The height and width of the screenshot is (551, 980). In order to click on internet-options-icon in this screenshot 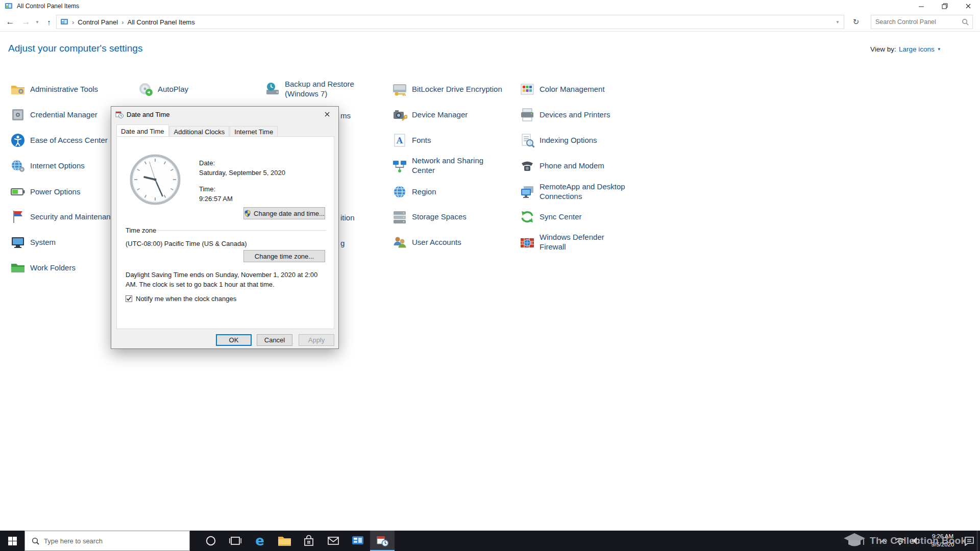, I will do `click(18, 166)`.